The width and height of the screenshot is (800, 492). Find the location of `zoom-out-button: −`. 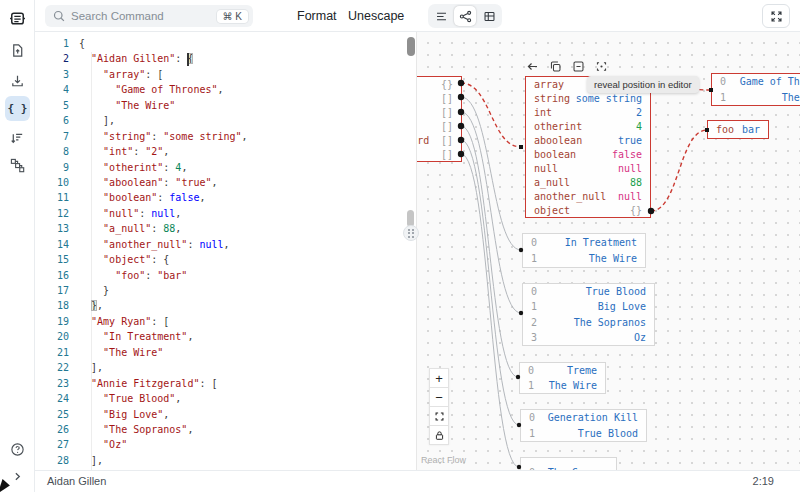

zoom-out-button: − is located at coordinates (439, 397).